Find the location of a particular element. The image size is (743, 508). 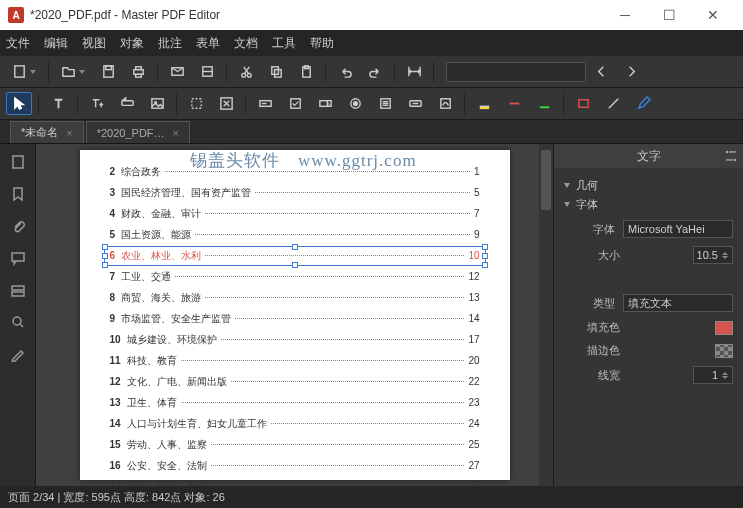

toc-row: 7工业、交通12 is located at coordinates (295, 277).